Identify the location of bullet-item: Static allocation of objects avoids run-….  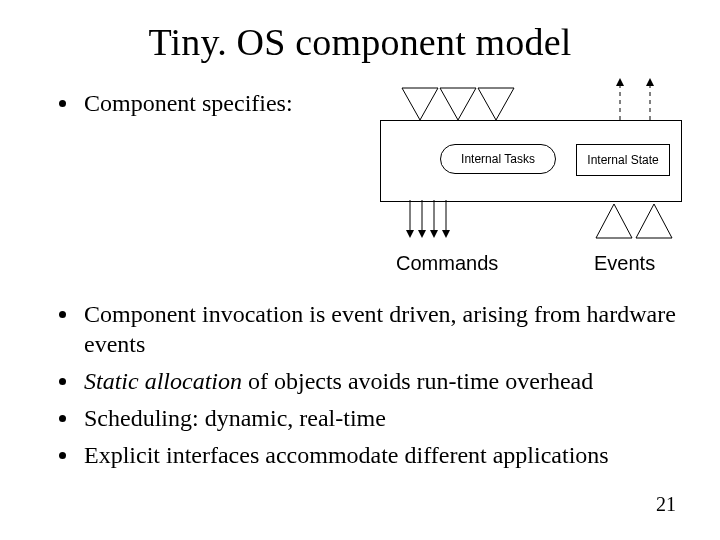
(394, 382).